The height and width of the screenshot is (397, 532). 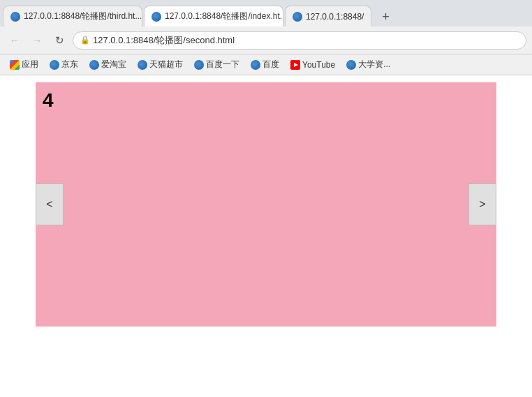 I want to click on tab-label-3: 127.0.0.1:8848/, so click(x=335, y=17).